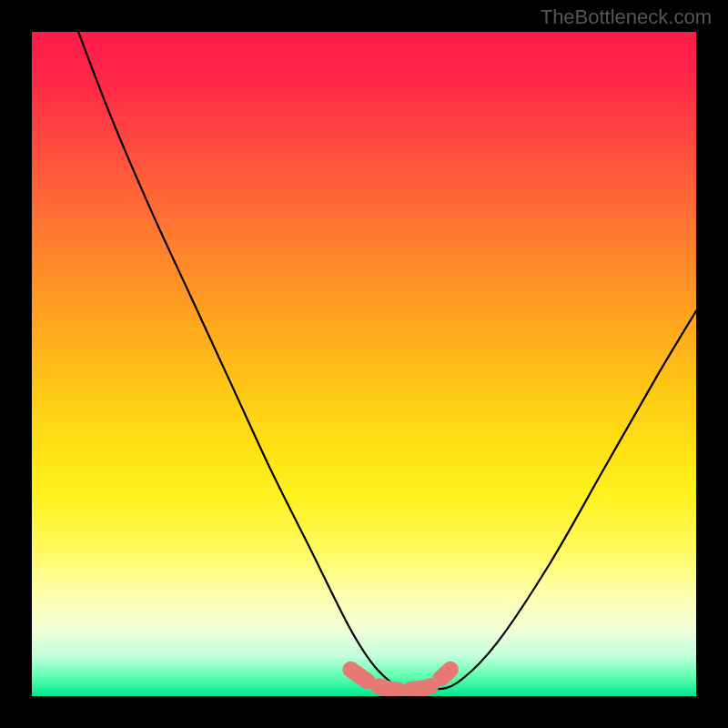 The width and height of the screenshot is (728, 728). Describe the element at coordinates (626, 17) in the screenshot. I see `watermark-text: TheBottleneck.com` at that location.